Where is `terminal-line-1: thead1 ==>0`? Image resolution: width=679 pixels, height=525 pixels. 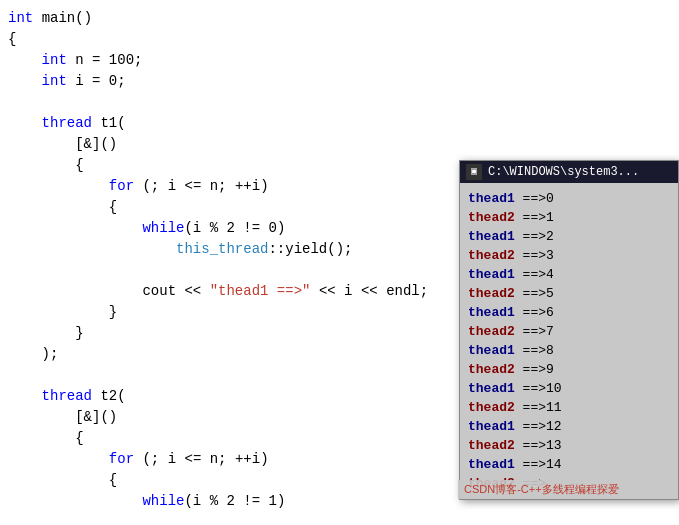
terminal-line-1: thead1 ==>0 is located at coordinates (569, 198).